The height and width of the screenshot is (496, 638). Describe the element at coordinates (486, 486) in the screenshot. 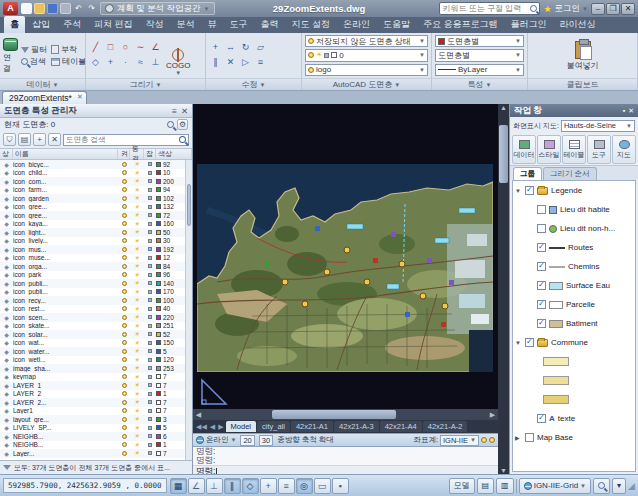

I see `quick-view-layouts-icon: ▤` at that location.